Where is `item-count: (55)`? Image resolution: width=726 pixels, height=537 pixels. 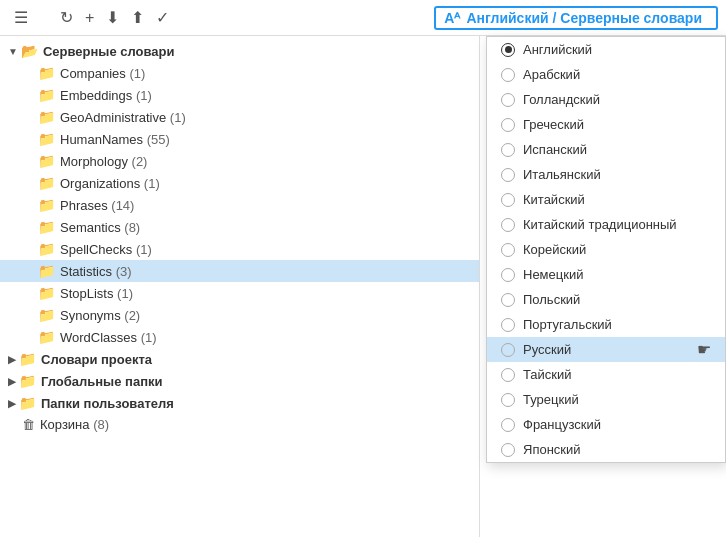
item-count: (55) is located at coordinates (156, 140).